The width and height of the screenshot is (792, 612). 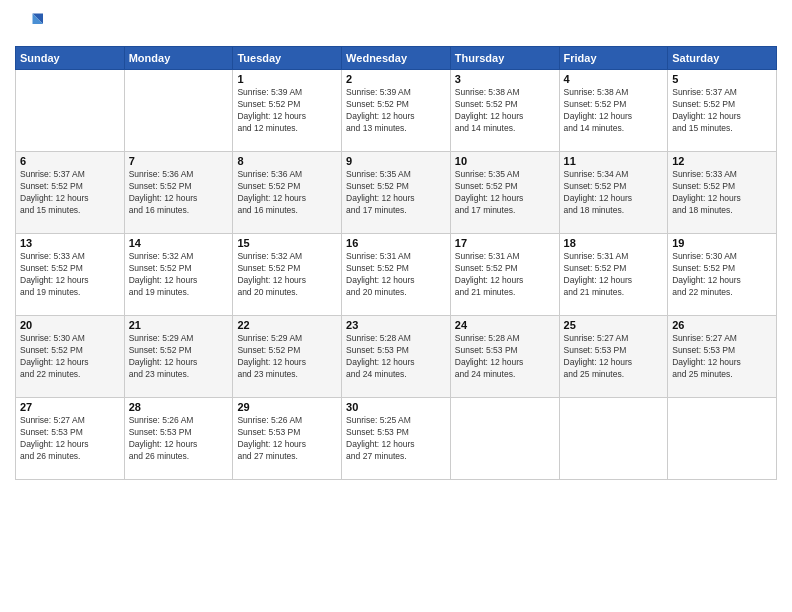 What do you see at coordinates (504, 111) in the screenshot?
I see `calendar-cell: 3Sunrise: 5:38 AM Sunset: 5:52 PM Daylig…` at bounding box center [504, 111].